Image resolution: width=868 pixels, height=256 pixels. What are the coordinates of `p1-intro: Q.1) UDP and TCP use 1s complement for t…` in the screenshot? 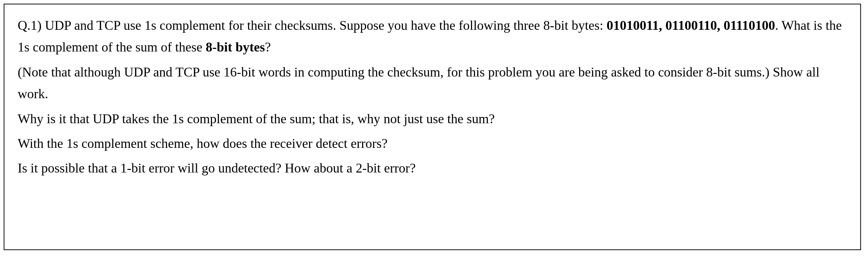 It's located at (312, 25).